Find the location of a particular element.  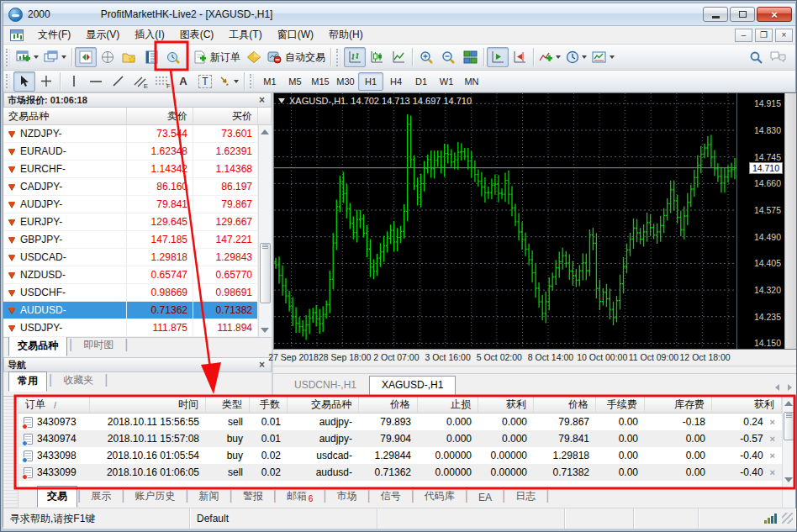

market-row-cadjpy: CADJPY-86.16086.197 is located at coordinates (138, 187).